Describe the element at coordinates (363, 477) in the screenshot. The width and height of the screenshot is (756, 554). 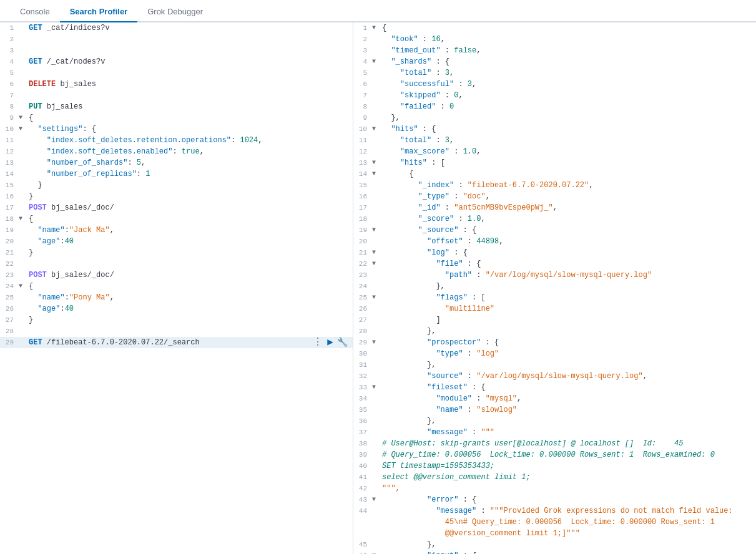
I see `right-line-num-41: 41` at that location.